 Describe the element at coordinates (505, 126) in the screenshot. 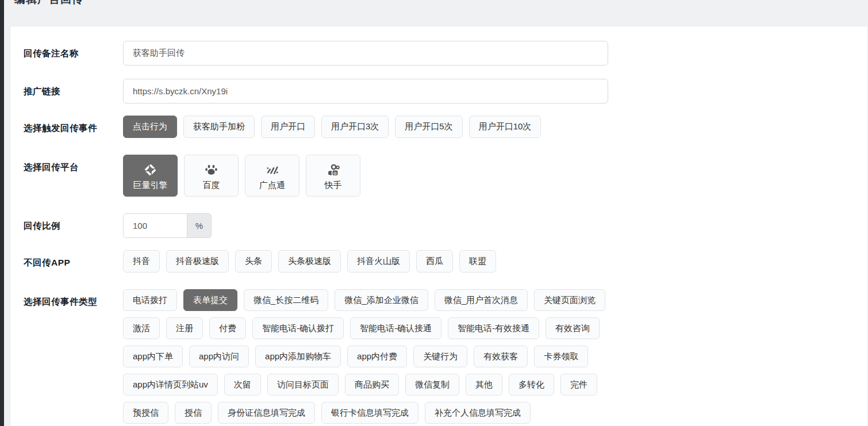

I see `trigger-option-user-reply-10: 用户开口10次` at that location.